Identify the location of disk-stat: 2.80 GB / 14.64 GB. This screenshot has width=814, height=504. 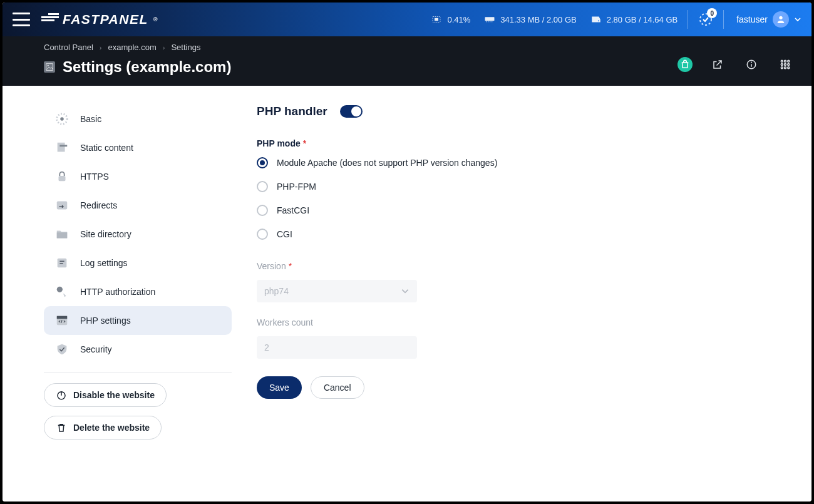
(634, 20).